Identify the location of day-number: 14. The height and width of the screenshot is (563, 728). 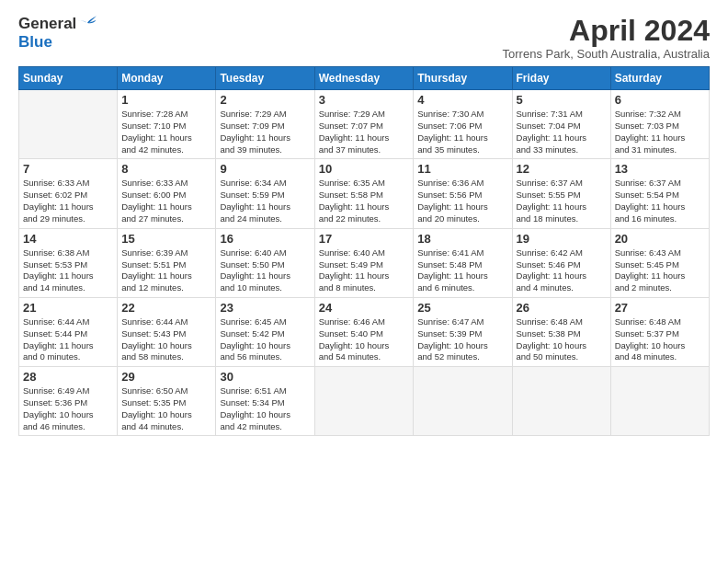
(68, 239).